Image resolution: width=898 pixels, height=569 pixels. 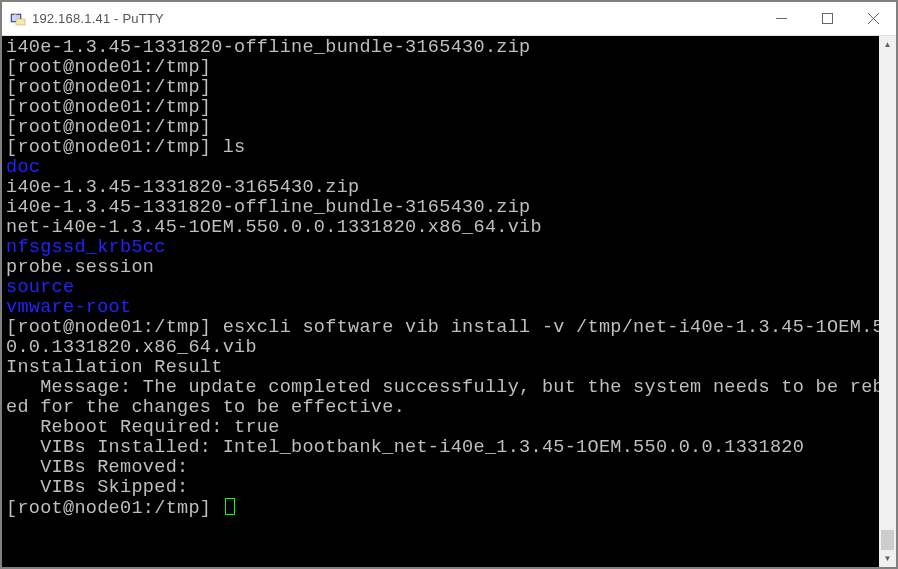 What do you see at coordinates (440, 468) in the screenshot?
I see `terminal-line: VIBs Removed:` at bounding box center [440, 468].